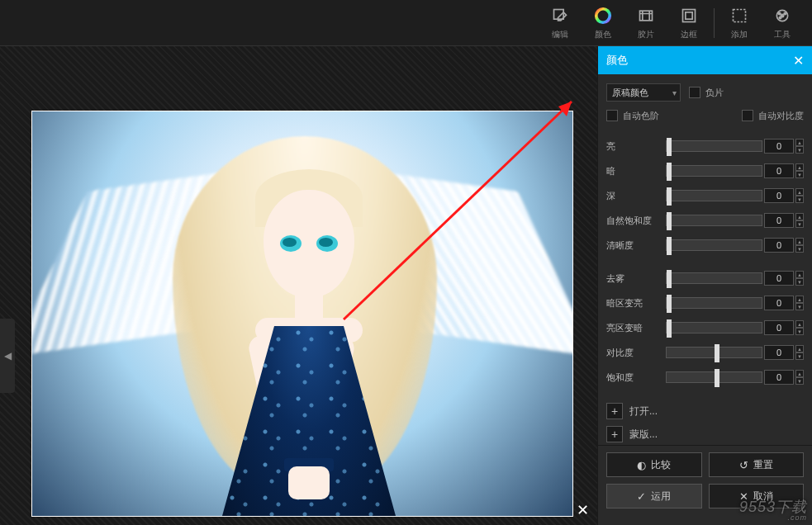 The height and width of the screenshot is (525, 812). What do you see at coordinates (636, 329) in the screenshot?
I see `slider-label: 亮区变暗` at bounding box center [636, 329].